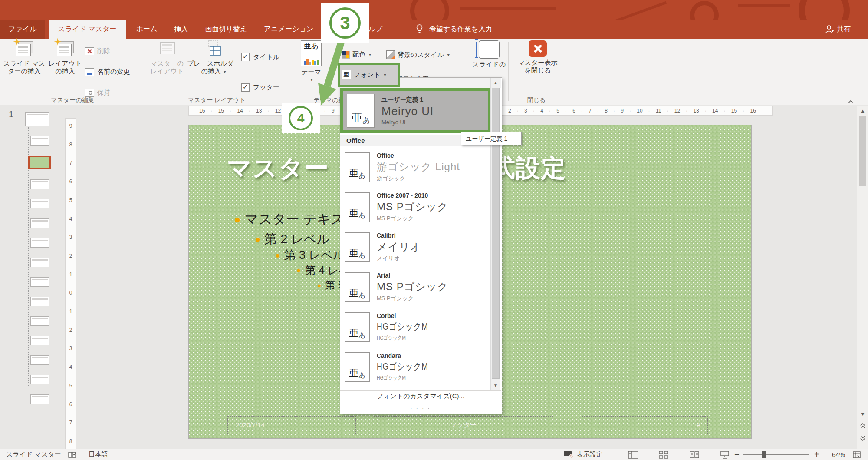 The height and width of the screenshot is (460, 868). What do you see at coordinates (664, 454) in the screenshot?
I see `slide-sorter-view-button` at bounding box center [664, 454].